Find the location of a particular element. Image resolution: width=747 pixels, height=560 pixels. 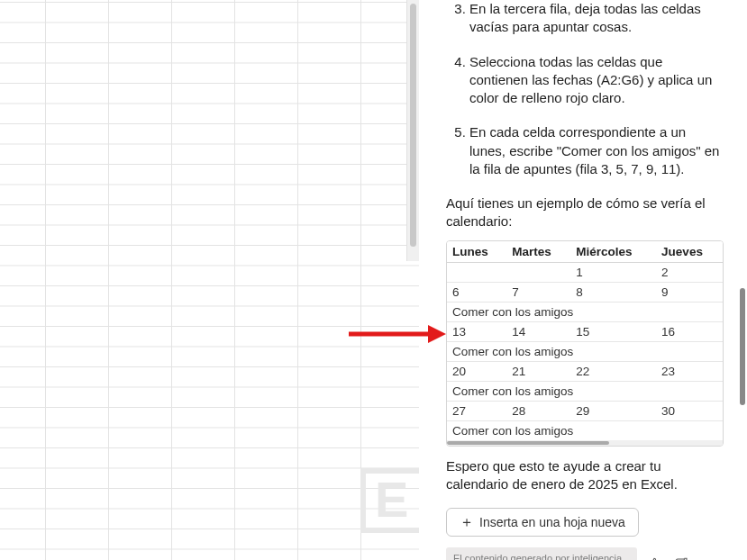

calendar-header: Miércoles is located at coordinates (613, 252).